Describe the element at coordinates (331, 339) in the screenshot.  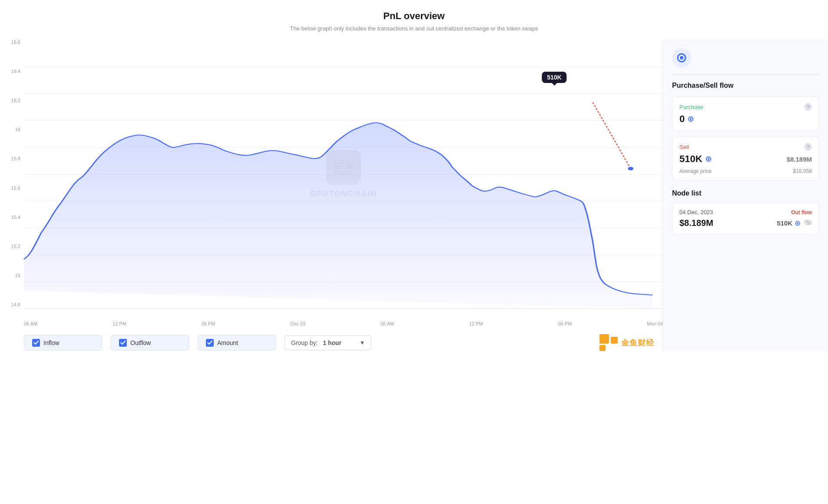
I see `legend-bar: Inflow Outflow Amount Group by:` at that location.